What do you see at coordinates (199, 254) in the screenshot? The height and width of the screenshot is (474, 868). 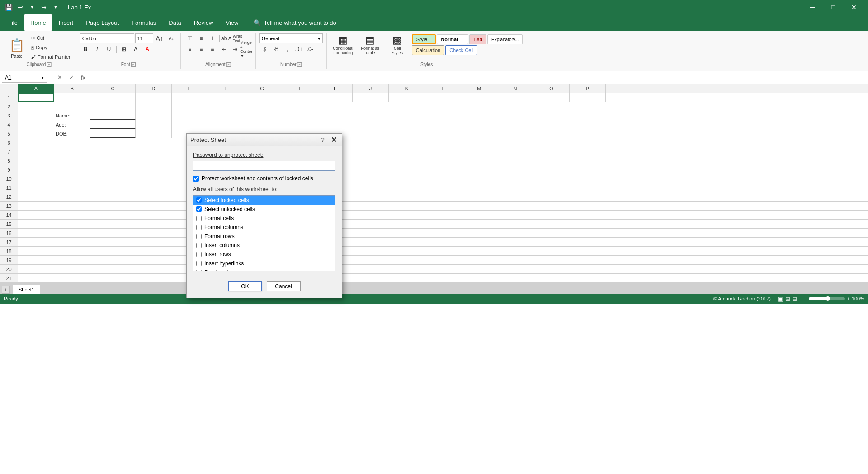 I see `checkbox-insert-rows` at bounding box center [199, 254].